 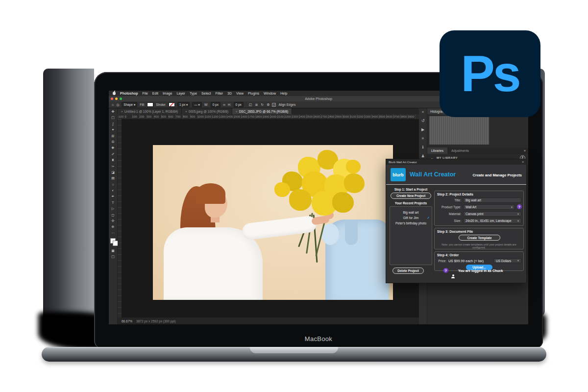 What do you see at coordinates (448, 207) in the screenshot?
I see `product-type-label: Product Type:` at bounding box center [448, 207].